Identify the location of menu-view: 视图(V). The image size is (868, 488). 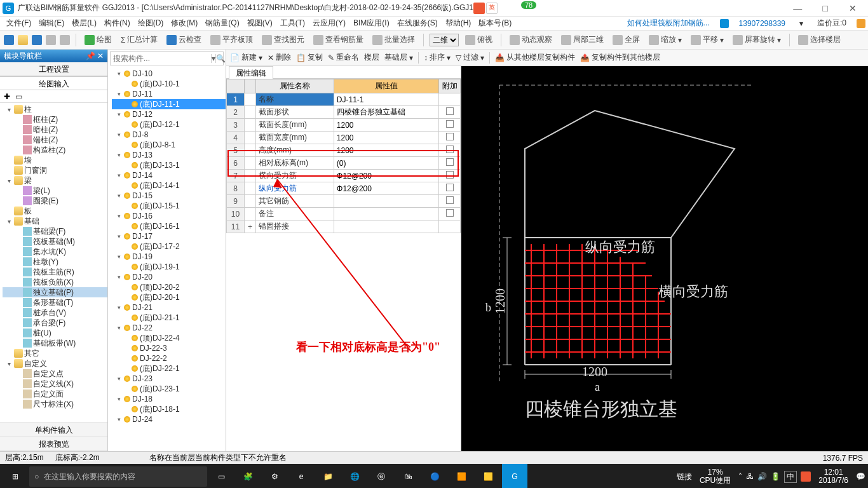
(260, 23).